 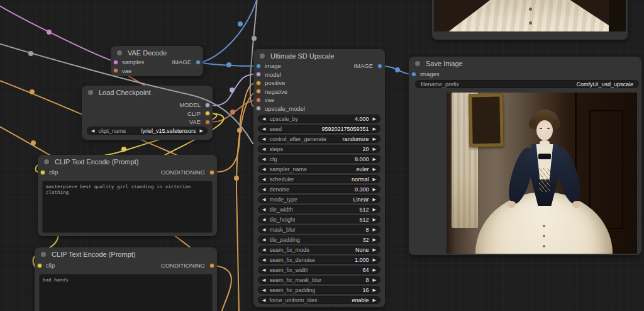 I want to click on node-titlebar: Save Image, so click(x=525, y=64).